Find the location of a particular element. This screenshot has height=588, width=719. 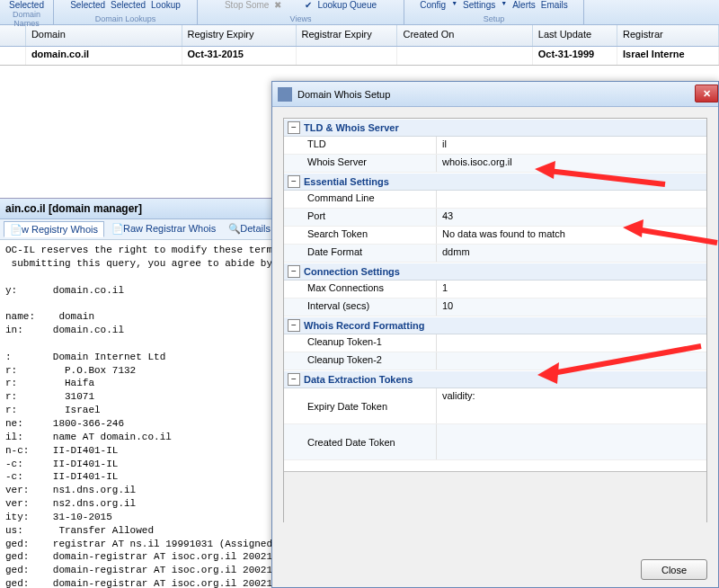

property-value: 1 is located at coordinates (572, 290).